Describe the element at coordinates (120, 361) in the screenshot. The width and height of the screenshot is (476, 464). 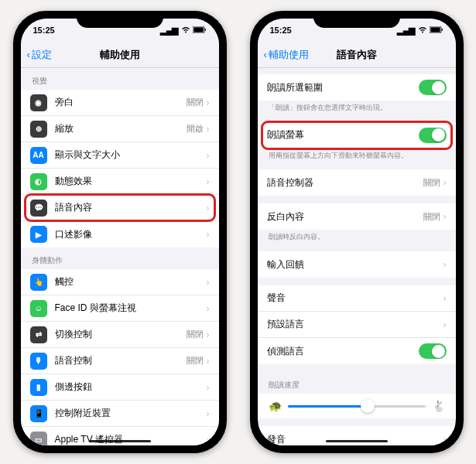
I see `settings-row: 🎙語音控制關閉›` at that location.